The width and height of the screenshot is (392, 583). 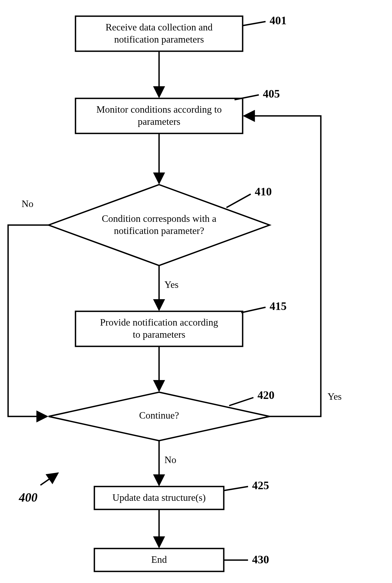 I want to click on edge-410-no, so click(x=28, y=321).